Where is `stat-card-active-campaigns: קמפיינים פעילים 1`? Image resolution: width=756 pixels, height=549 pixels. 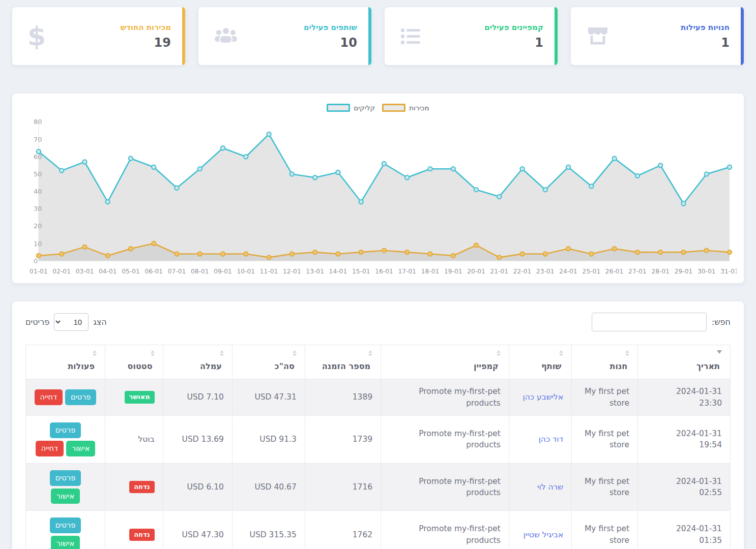
stat-card-active-campaigns: קמפיינים פעילים 1 is located at coordinates (471, 36).